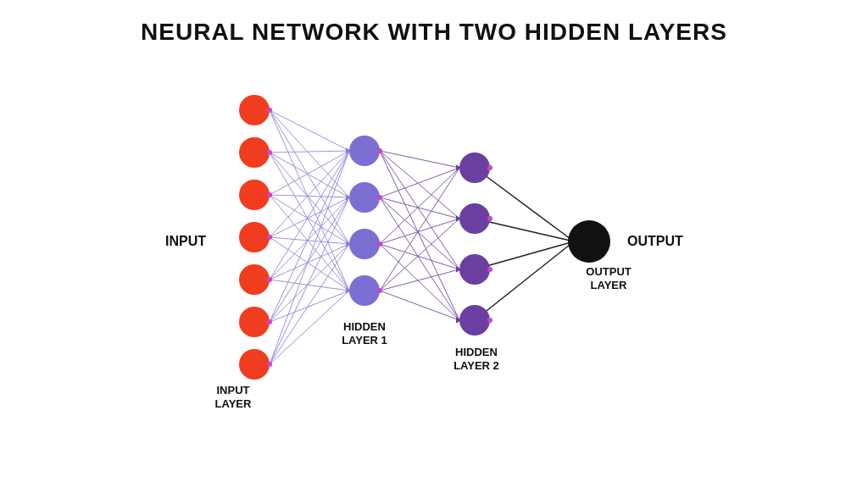 Image resolution: width=868 pixels, height=488 pixels. I want to click on input-label: INPUT, so click(186, 241).